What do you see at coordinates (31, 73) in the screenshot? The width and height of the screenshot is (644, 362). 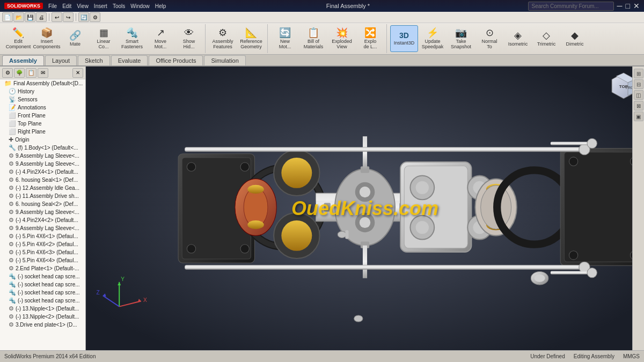 I see `panel-tab-list: 📋` at bounding box center [31, 73].